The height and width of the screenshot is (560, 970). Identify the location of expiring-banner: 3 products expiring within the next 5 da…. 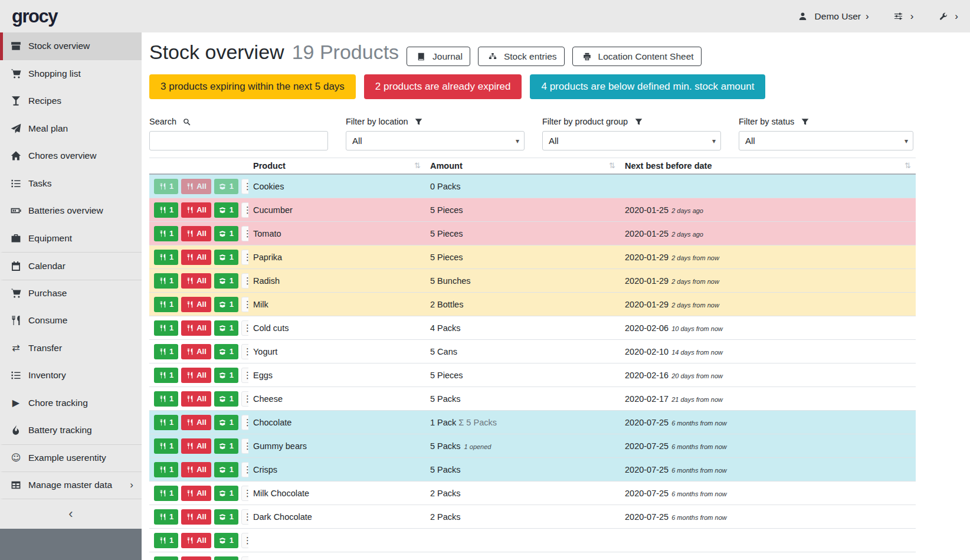
(253, 87).